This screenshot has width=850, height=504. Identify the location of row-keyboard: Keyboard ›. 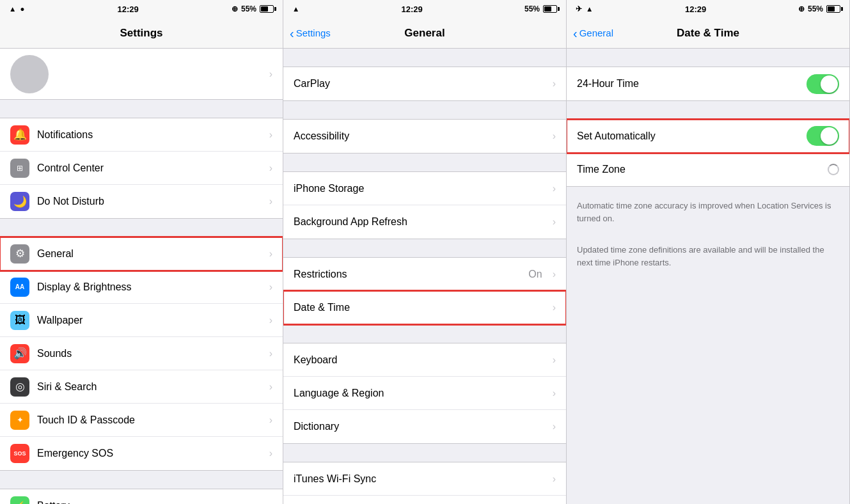
(425, 360).